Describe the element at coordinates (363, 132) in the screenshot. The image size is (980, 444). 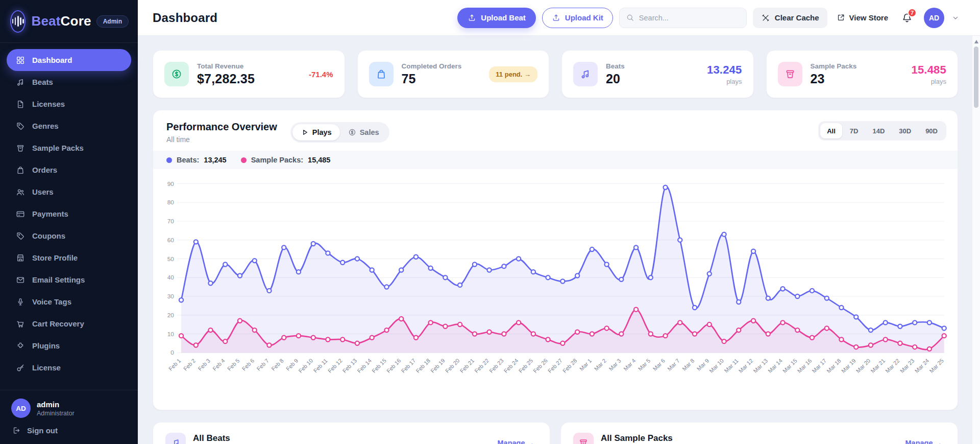
I see `tab-sales: Sales` at that location.